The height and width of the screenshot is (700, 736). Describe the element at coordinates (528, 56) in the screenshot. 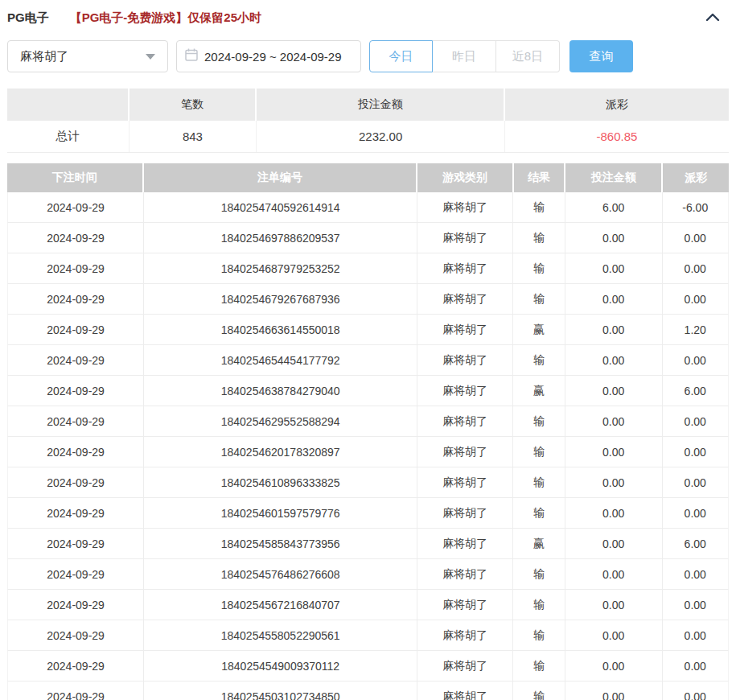

I see `last-8-days-button: 近8日` at that location.